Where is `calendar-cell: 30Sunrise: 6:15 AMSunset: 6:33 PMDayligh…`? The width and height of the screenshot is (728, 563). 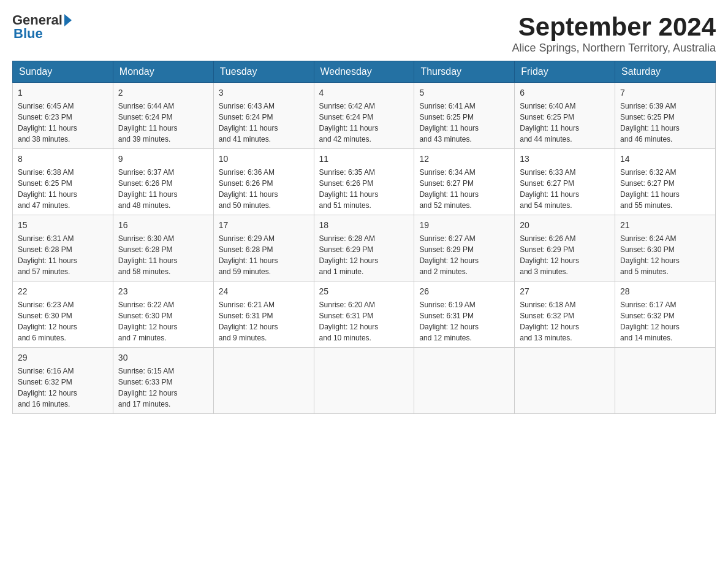
calendar-cell: 30Sunrise: 6:15 AMSunset: 6:33 PMDayligh… is located at coordinates (163, 381).